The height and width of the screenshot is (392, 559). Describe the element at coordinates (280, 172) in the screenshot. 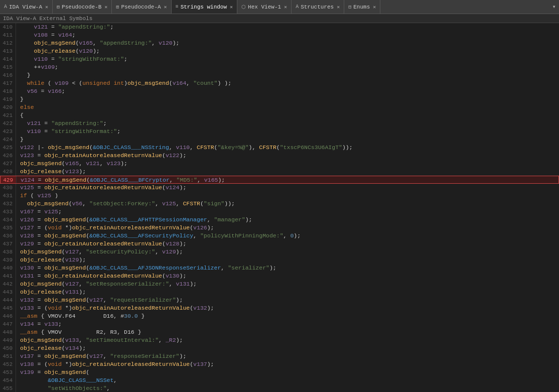

I see `code-row: 428objc_release(v123);` at that location.